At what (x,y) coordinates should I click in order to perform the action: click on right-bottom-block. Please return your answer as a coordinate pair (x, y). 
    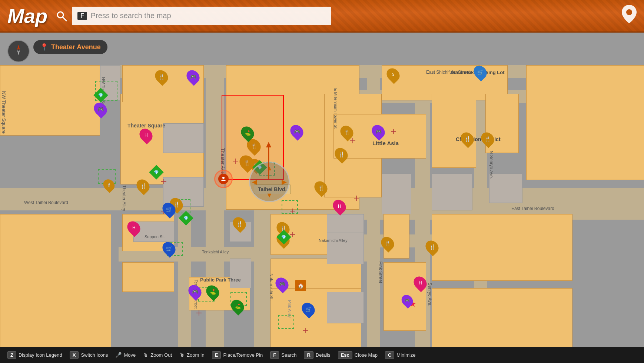
    Looking at the image, I should click on (502, 247).